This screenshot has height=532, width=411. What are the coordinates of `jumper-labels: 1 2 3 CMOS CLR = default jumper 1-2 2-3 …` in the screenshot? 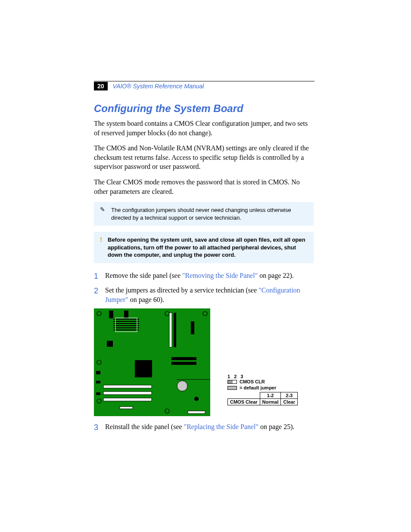 It's located at (263, 389).